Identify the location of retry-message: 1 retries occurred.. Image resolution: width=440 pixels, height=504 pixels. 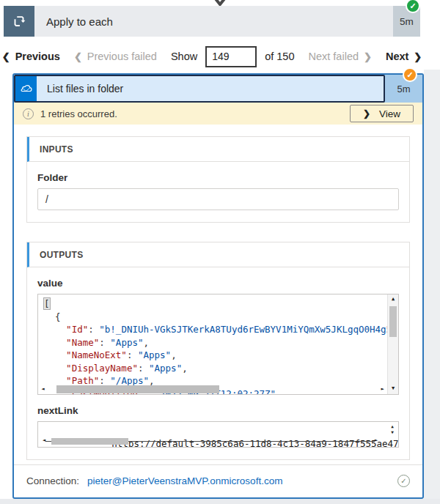
(79, 114).